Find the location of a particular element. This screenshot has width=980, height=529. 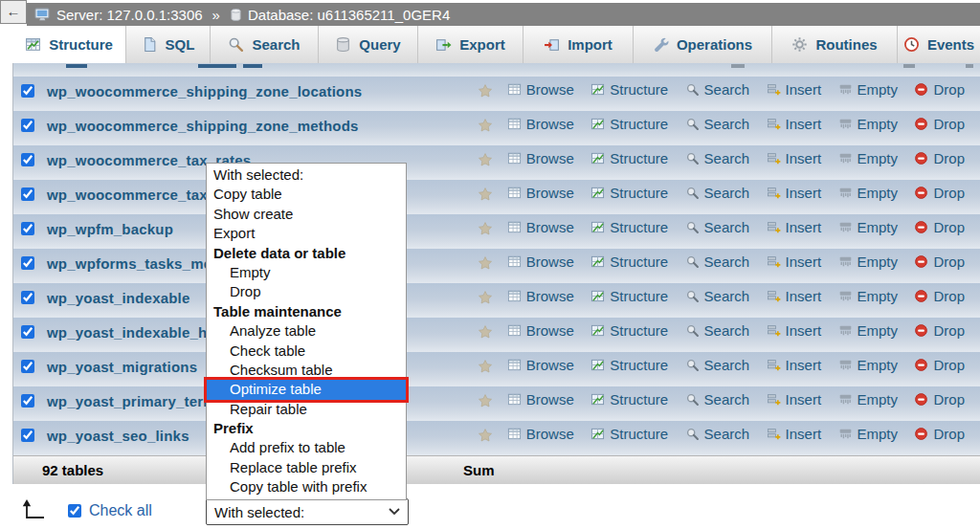

menu-item-checksum-table: Checksum table is located at coordinates (306, 370).